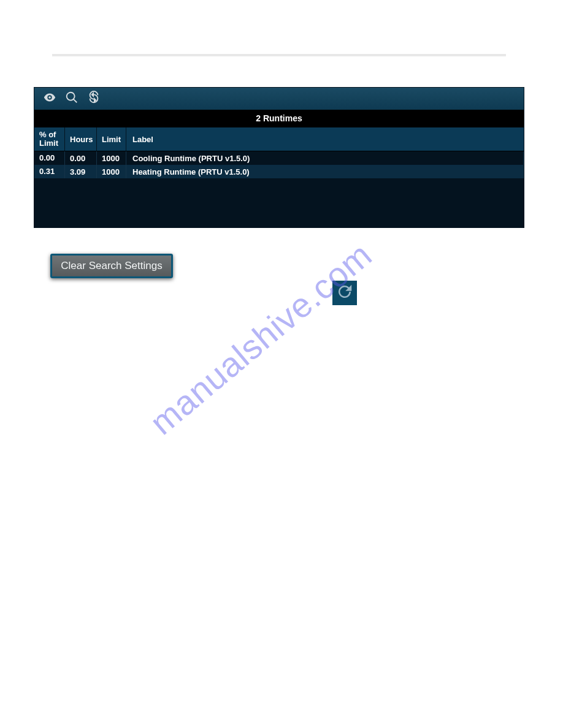 Image resolution: width=563 pixels, height=728 pixels. What do you see at coordinates (325, 158) in the screenshot?
I see `cell-label: Cooling Runtime (PRTU v1.5.0)` at bounding box center [325, 158].